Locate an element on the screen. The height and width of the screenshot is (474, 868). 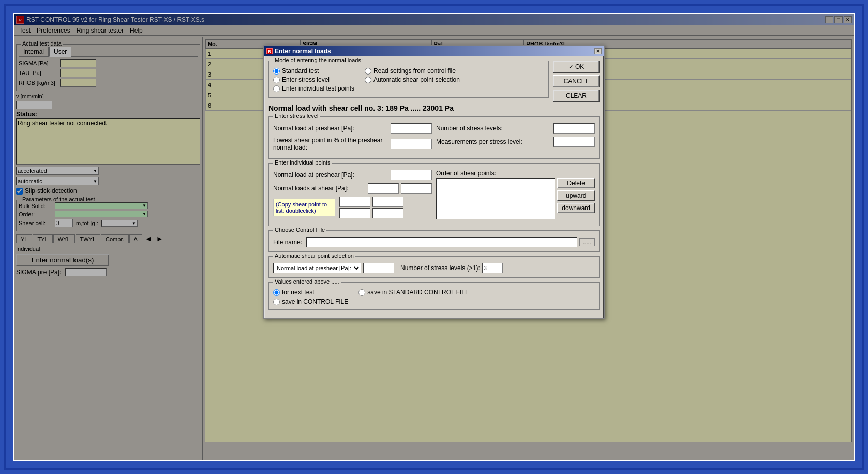
lowest-shear-label: Lowest shear point in % of the preshear … is located at coordinates (331, 144).